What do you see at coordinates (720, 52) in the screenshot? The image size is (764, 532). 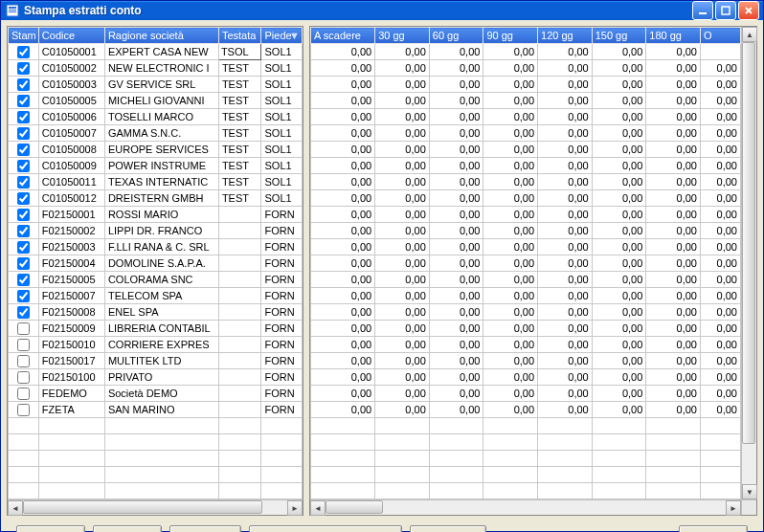 I see `cell-ol` at bounding box center [720, 52].